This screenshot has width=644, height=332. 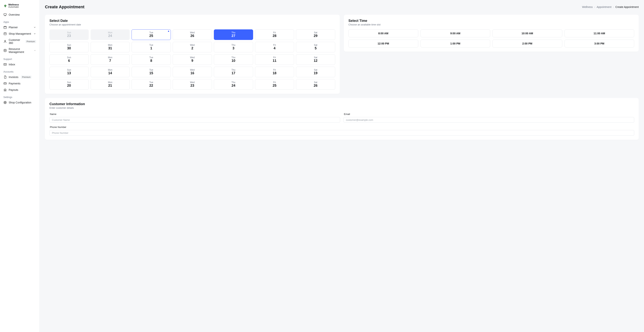 What do you see at coordinates (234, 72) in the screenshot?
I see `date-cell: Thu17` at bounding box center [234, 72].